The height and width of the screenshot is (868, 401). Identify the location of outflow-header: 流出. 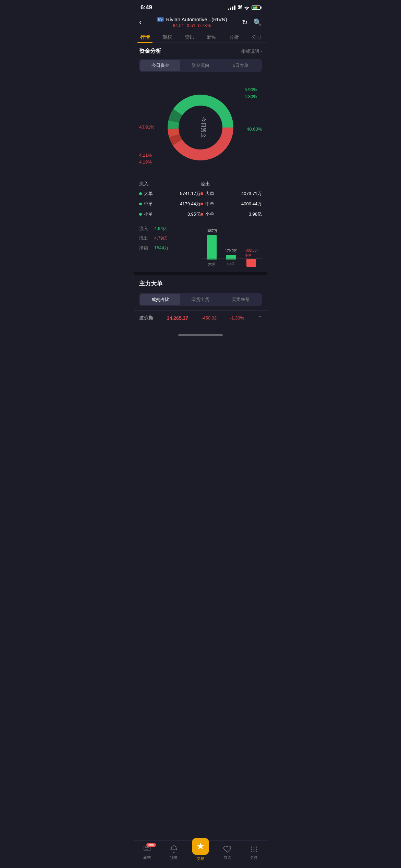
(231, 184).